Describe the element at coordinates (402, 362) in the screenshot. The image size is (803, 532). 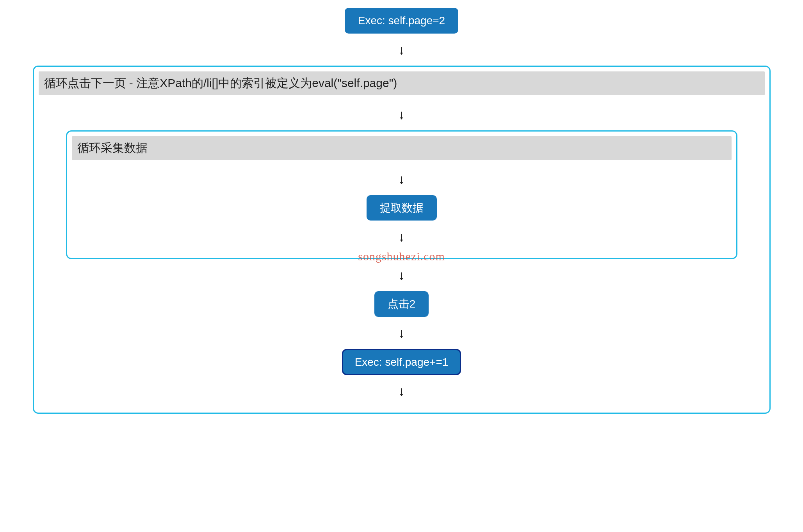
I see `node-exec-increment: Exec: self.page+=1` at that location.